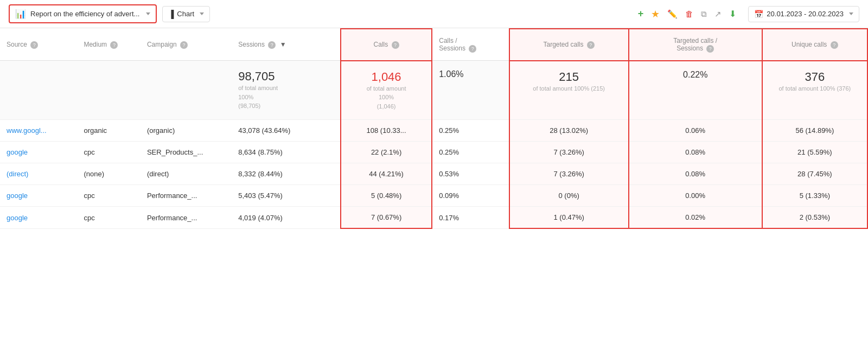 The height and width of the screenshot is (351, 868). Describe the element at coordinates (39, 44) in the screenshot. I see `th-source: Source ?` at that location.